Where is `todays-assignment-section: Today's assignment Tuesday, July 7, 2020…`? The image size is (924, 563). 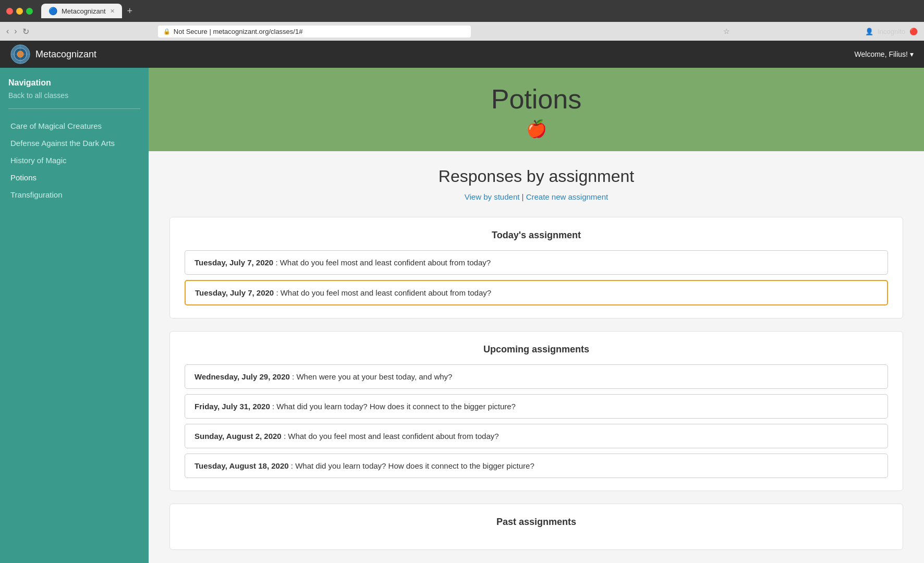 todays-assignment-section: Today's assignment Tuesday, July 7, 2020… is located at coordinates (536, 268).